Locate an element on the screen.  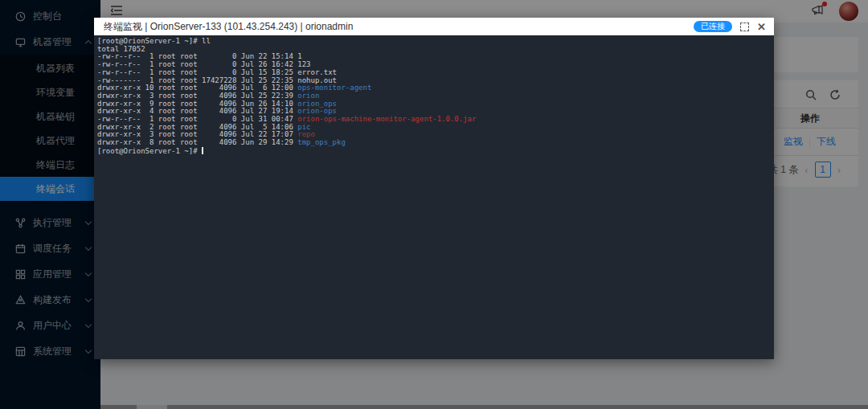
terminal-line: [root@OrionServer-1 ~]# is located at coordinates (436, 151).